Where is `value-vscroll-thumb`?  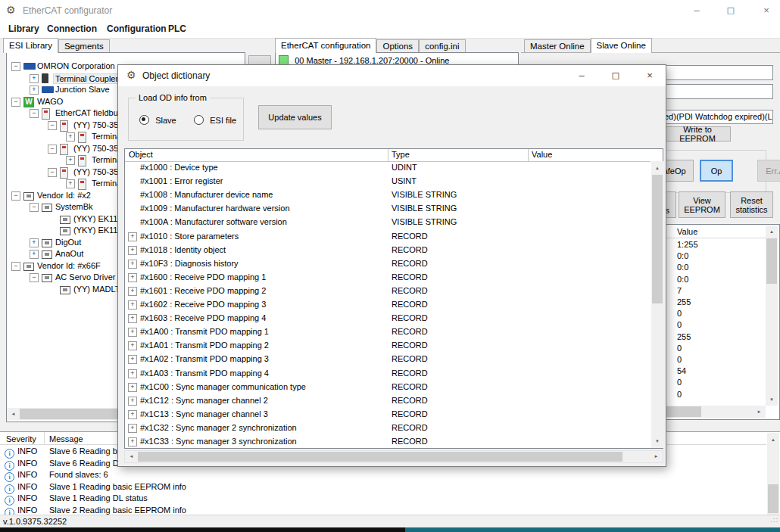
value-vscroll-thumb is located at coordinates (772, 261).